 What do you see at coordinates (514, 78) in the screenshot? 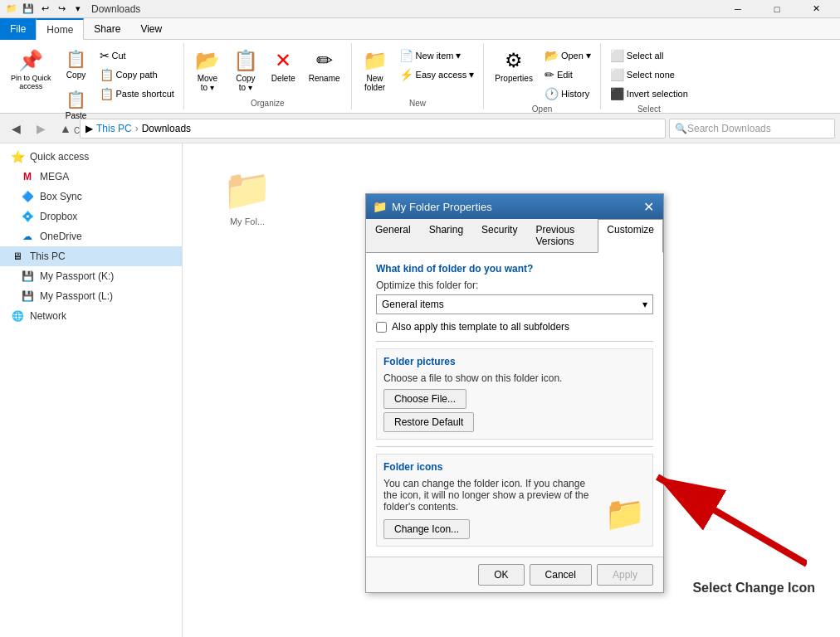
I see `properties-label: Properties` at bounding box center [514, 78].